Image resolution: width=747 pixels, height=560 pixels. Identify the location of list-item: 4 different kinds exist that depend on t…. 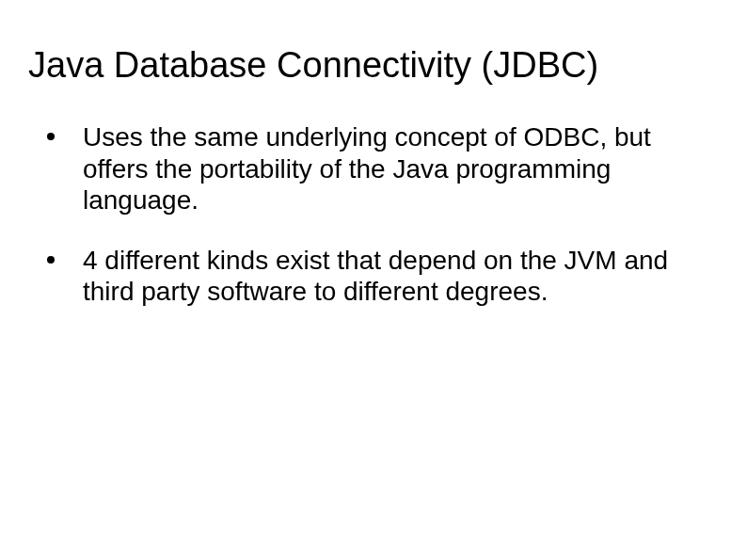
(383, 277).